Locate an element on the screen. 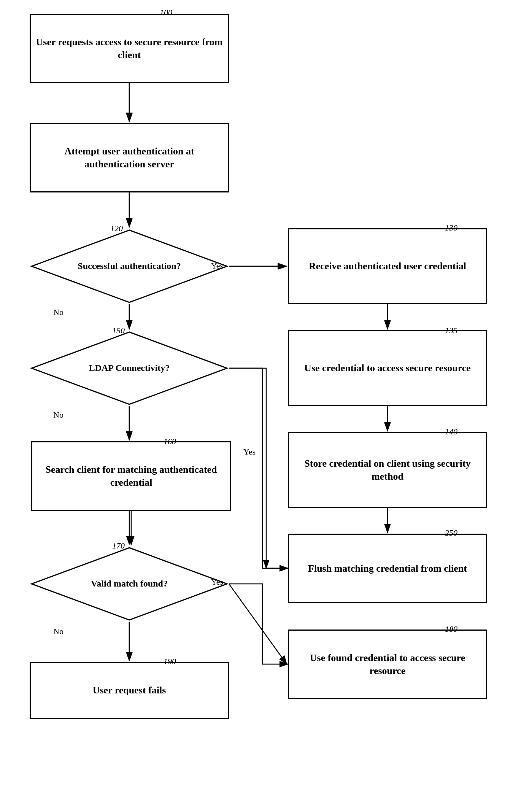 The height and width of the screenshot is (806, 532). ref-140: 140 is located at coordinates (451, 432).